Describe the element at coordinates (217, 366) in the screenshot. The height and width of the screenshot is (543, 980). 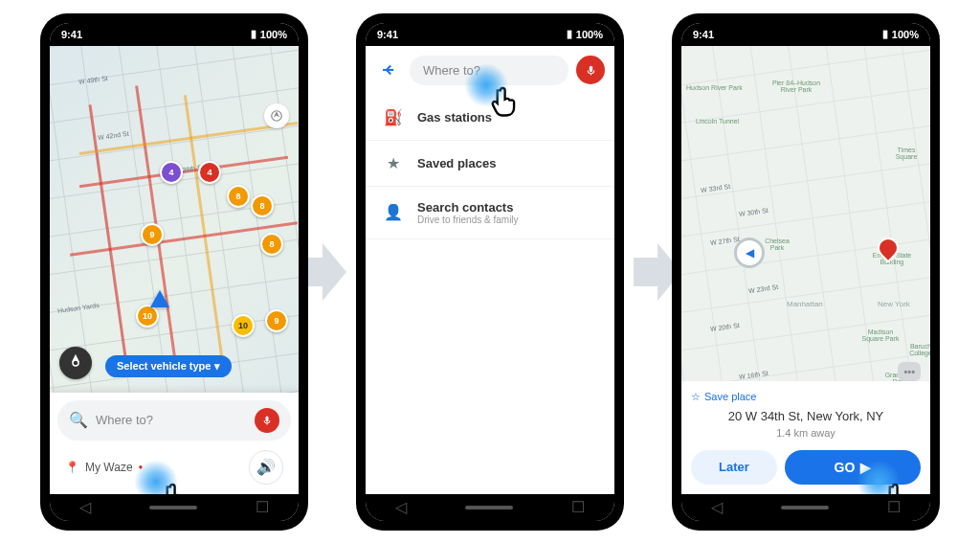
I see `chevron-down-icon: ▾` at that location.